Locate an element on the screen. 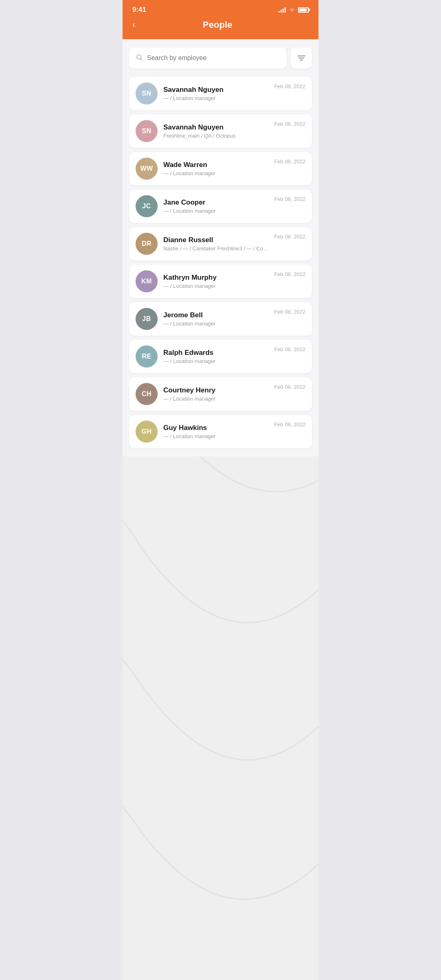  avatar: WW is located at coordinates (147, 169).